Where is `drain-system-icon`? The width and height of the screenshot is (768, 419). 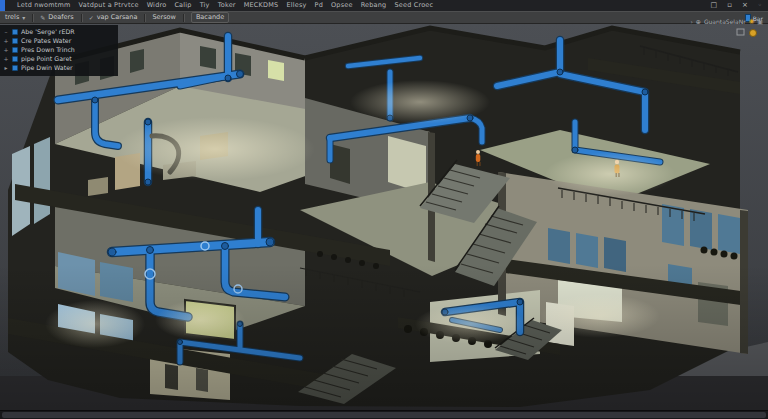 drain-system-icon is located at coordinates (15, 50).